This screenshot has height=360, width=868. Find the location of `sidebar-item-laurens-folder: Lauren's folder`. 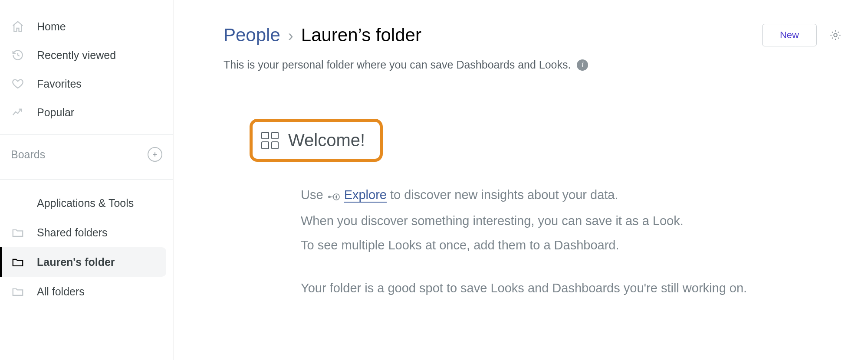

sidebar-item-laurens-folder: Lauren's folder is located at coordinates (83, 262).